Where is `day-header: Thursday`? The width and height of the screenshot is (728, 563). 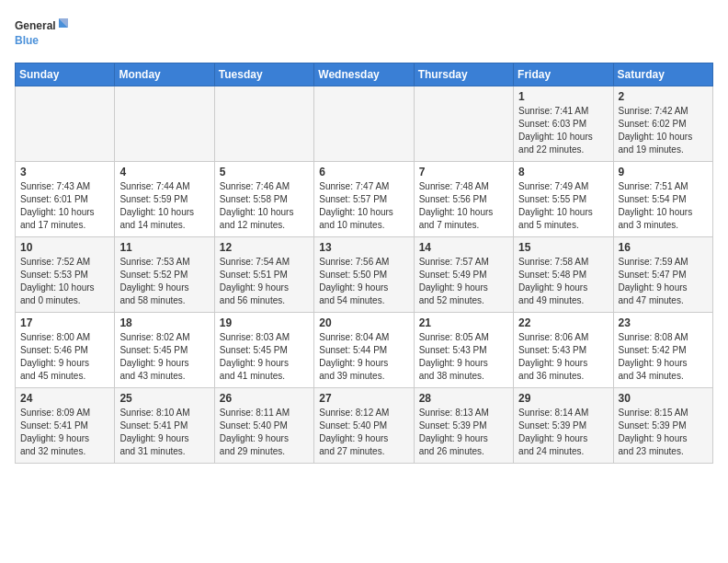
day-header: Thursday is located at coordinates (463, 75).